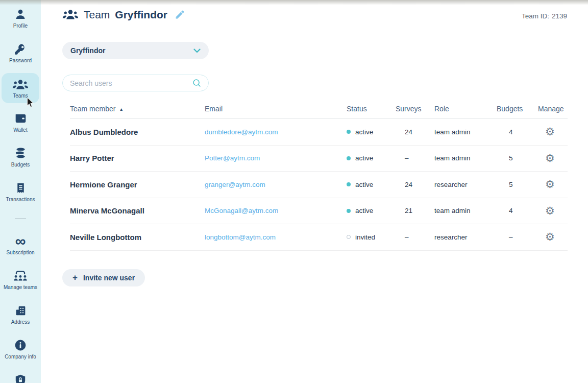  What do you see at coordinates (544, 16) in the screenshot?
I see `team-id: Team ID: 2139` at bounding box center [544, 16].